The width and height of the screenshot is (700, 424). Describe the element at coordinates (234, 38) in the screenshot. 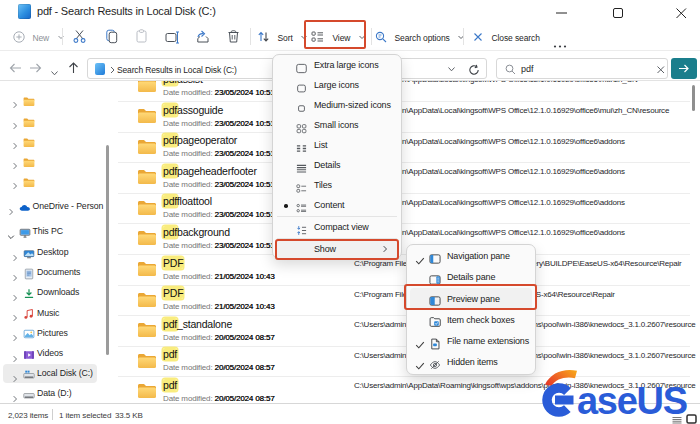

I see `delete-button` at that location.